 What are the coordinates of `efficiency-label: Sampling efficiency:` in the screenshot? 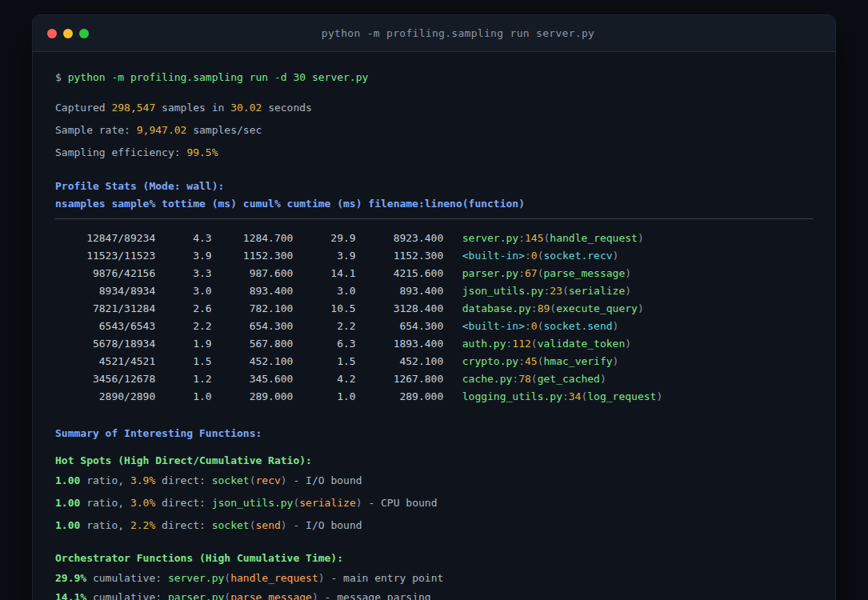 It's located at (121, 152).